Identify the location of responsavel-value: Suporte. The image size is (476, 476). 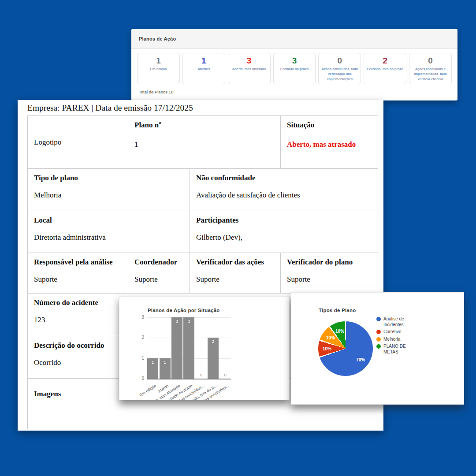
(78, 279).